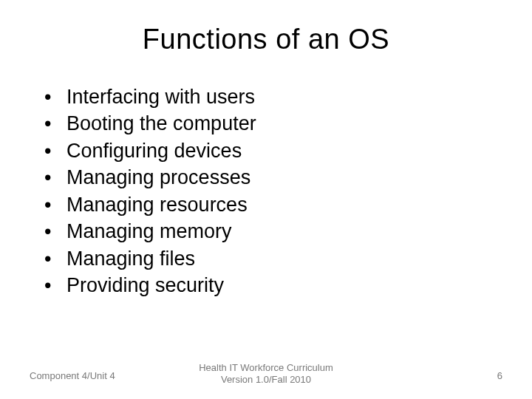  Describe the element at coordinates (284, 177) in the screenshot. I see `list-item: Managing processes` at that location.